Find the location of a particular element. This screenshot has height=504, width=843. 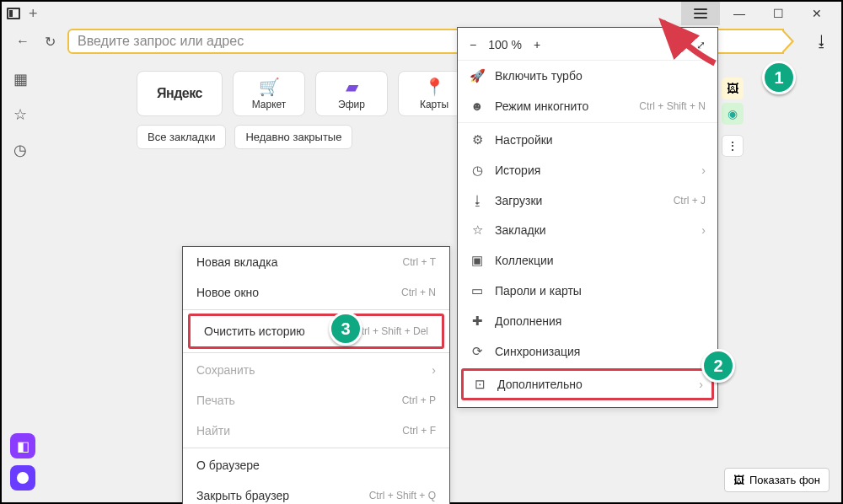

favorites-icon: ☆ is located at coordinates (20, 115).